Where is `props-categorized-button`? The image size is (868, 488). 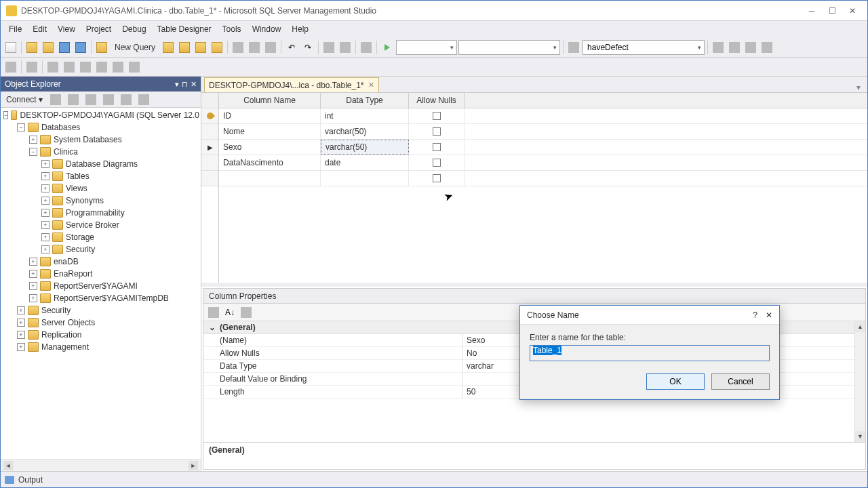
props-categorized-button is located at coordinates (214, 312).